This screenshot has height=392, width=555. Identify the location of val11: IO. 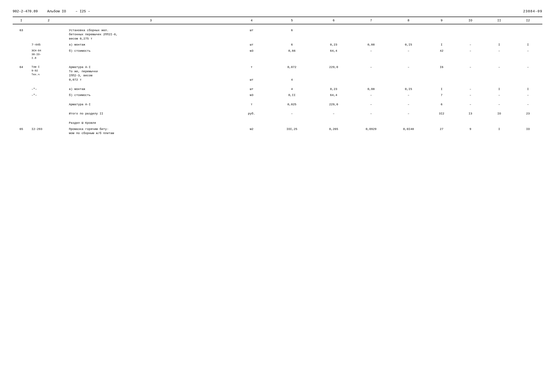
(499, 114).